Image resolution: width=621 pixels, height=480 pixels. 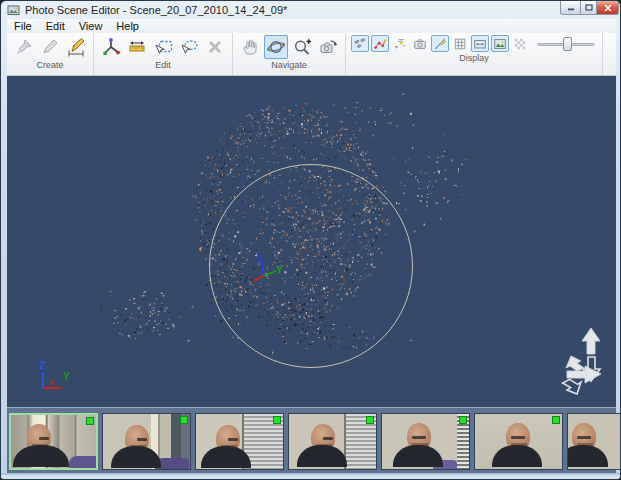 What do you see at coordinates (570, 8) in the screenshot?
I see `minimize-button` at bounding box center [570, 8].